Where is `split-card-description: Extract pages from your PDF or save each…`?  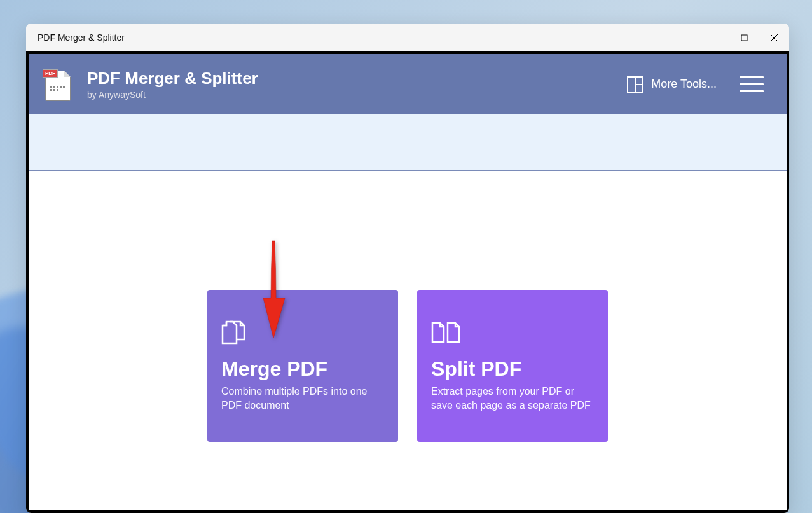
split-card-description: Extract pages from your PDF or save each… is located at coordinates (513, 399).